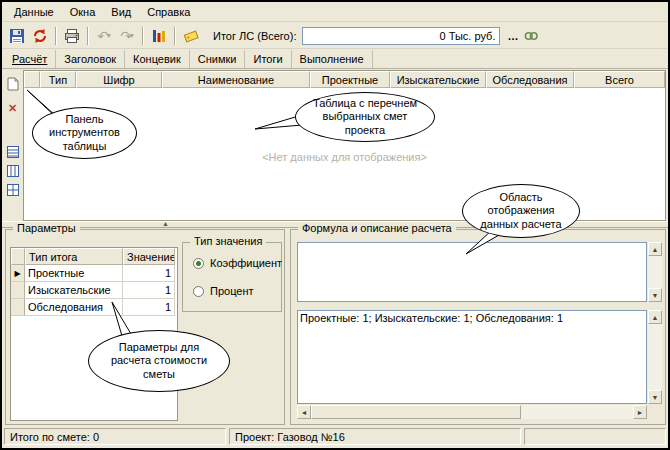  Describe the element at coordinates (365, 117) in the screenshot. I see `callout-text: Таблица с перечнем выбранных смет проект…` at that location.